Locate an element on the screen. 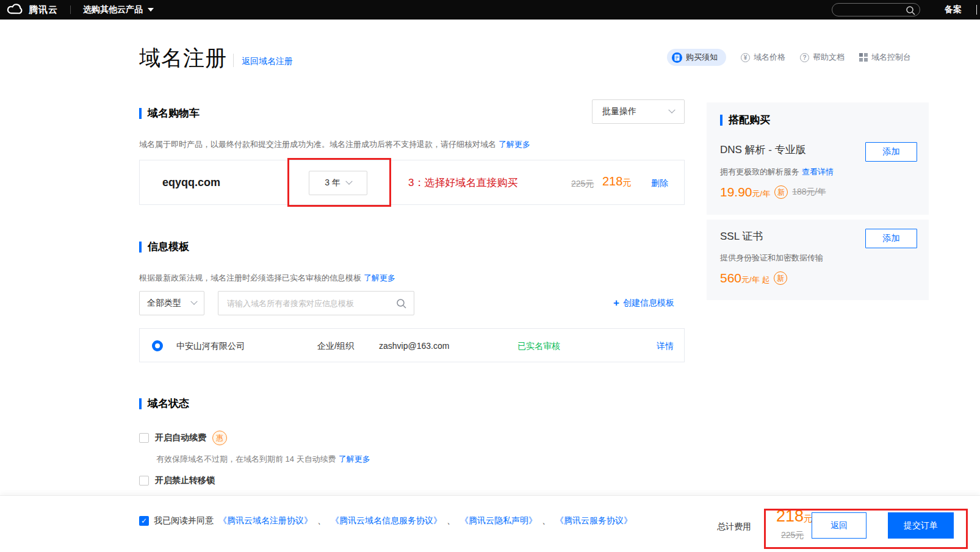 The width and height of the screenshot is (980, 552). agreement-link-service: 《腾讯云服务协议》 is located at coordinates (594, 521).